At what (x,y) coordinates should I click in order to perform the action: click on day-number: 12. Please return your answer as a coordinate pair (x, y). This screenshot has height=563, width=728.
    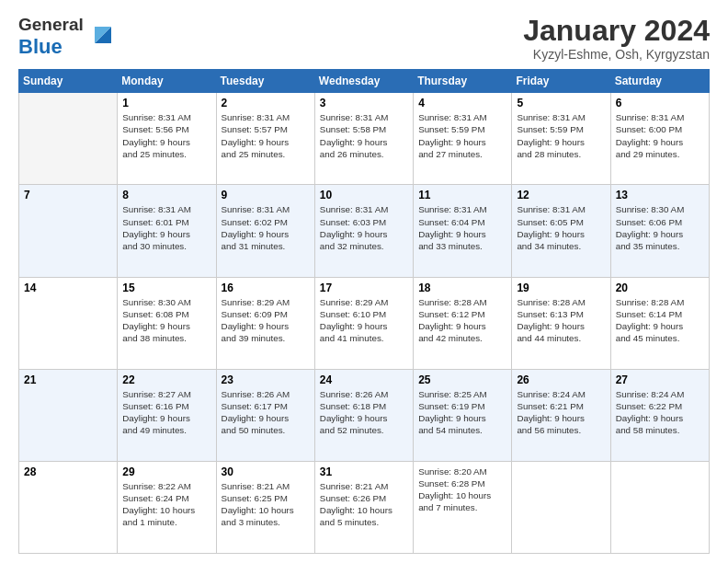
    Looking at the image, I should click on (561, 195).